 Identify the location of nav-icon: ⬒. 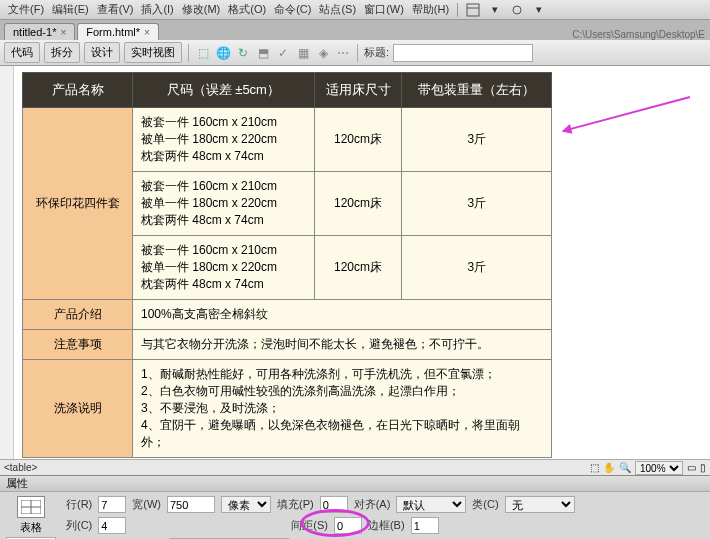
(263, 53).